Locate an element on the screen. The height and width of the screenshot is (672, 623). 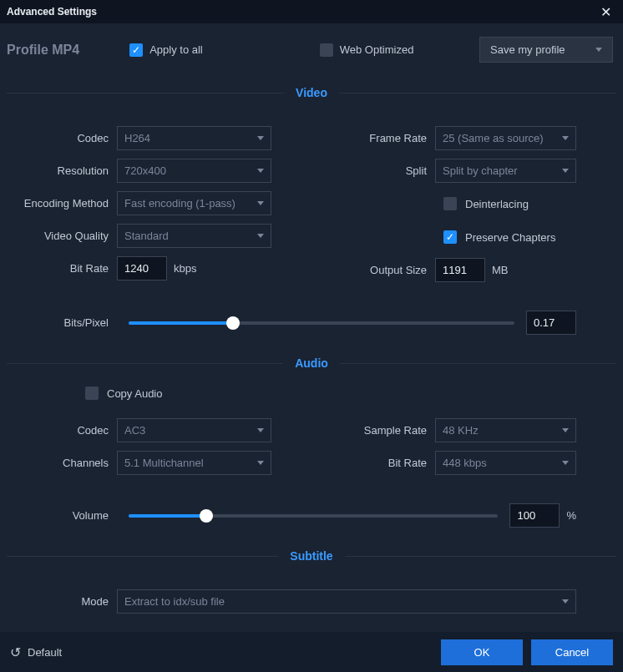
copy-audio-label: Copy Audio is located at coordinates (135, 394).